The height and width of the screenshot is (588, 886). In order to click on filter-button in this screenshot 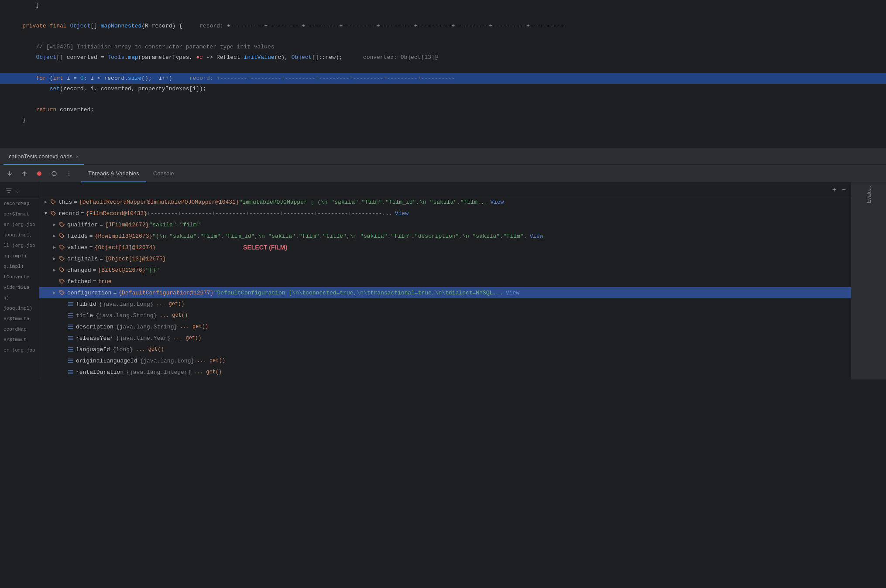, I will do `click(9, 191)`.